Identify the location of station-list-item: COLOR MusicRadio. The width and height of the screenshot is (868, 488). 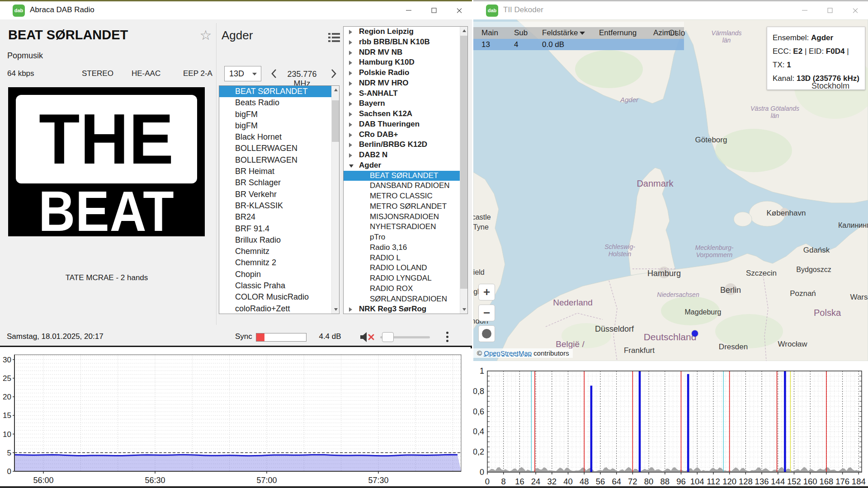
(279, 297).